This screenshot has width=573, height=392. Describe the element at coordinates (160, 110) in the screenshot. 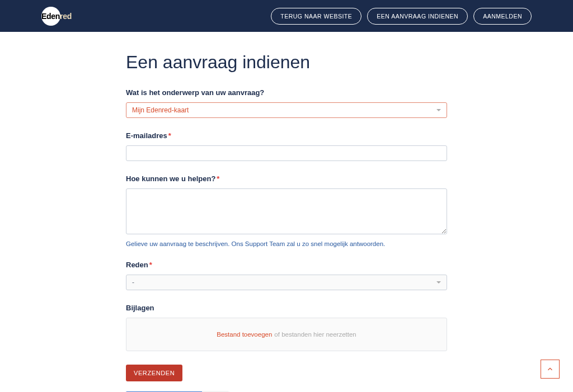

I see `subject-selected-value: Mijn Edenred-kaart` at that location.